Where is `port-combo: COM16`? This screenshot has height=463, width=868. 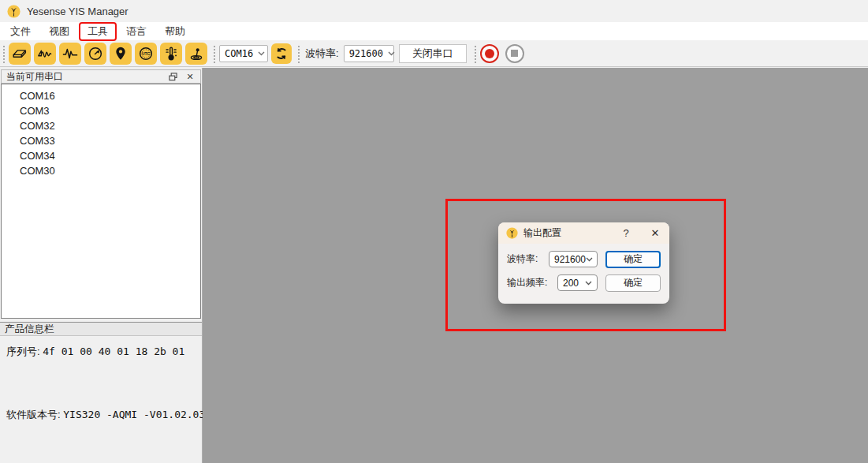 port-combo: COM16 is located at coordinates (244, 54).